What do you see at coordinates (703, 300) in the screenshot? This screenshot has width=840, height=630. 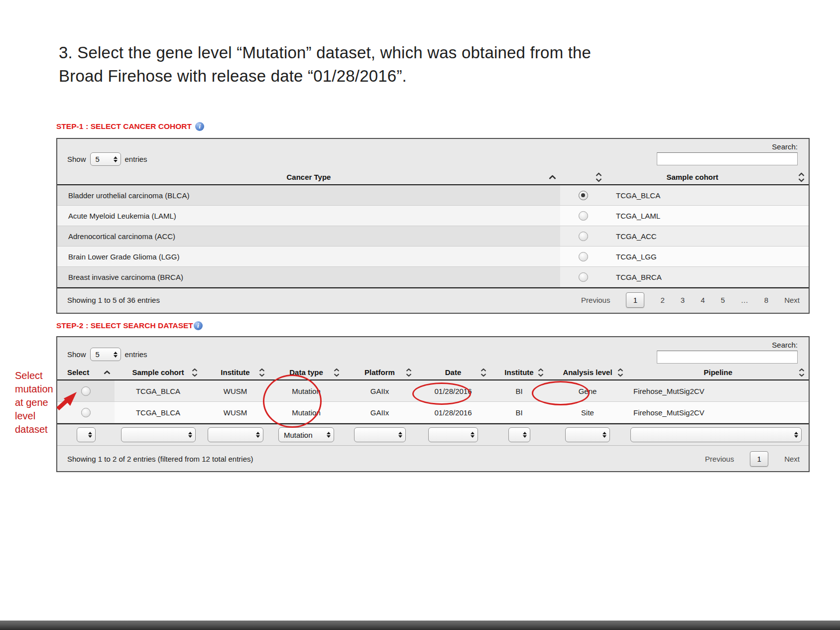 I see `page-button-4: 4` at bounding box center [703, 300].